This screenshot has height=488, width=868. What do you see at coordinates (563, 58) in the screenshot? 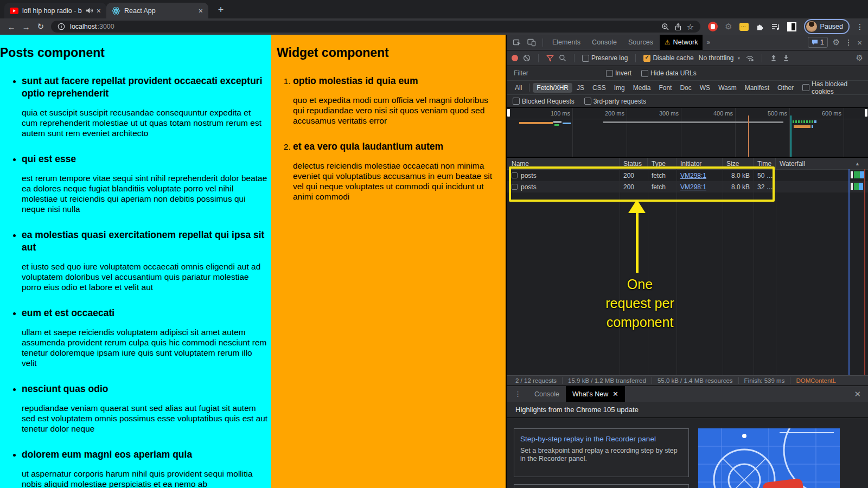
I see `search-icon` at bounding box center [563, 58].